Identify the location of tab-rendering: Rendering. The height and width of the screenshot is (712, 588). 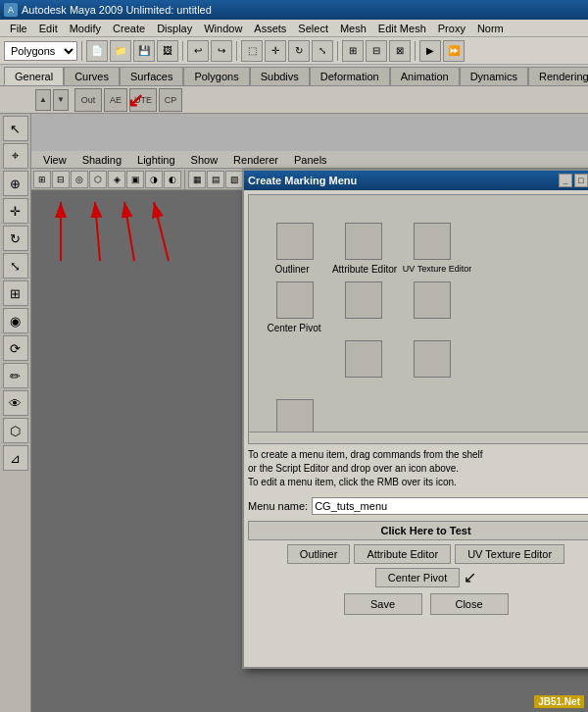
(559, 76).